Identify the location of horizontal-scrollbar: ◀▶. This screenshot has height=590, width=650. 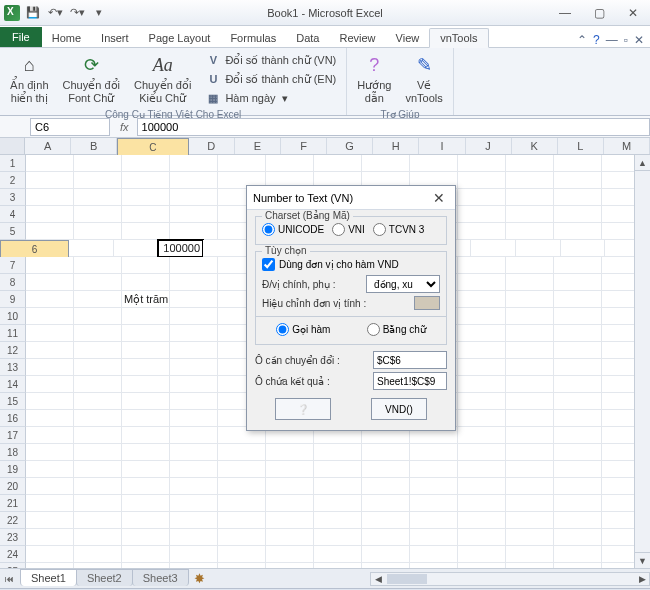
(510, 579).